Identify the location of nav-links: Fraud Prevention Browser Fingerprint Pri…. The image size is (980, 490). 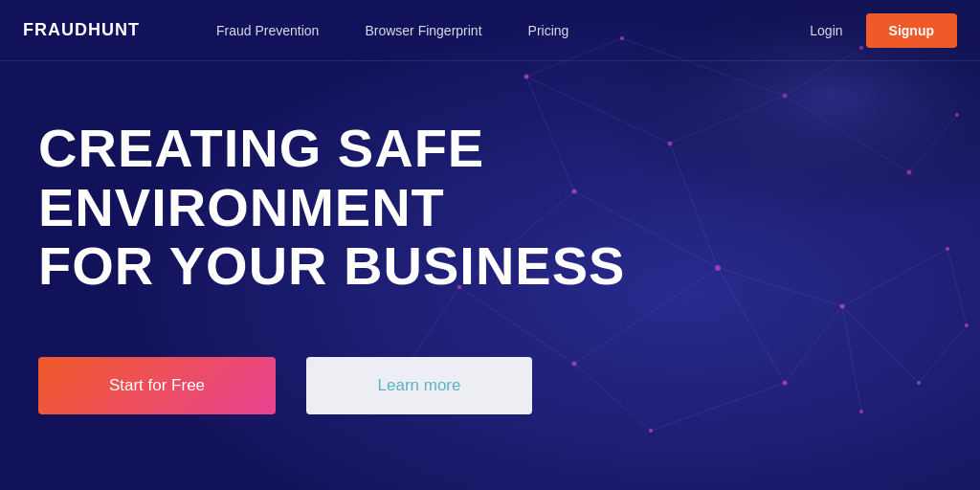
(513, 31).